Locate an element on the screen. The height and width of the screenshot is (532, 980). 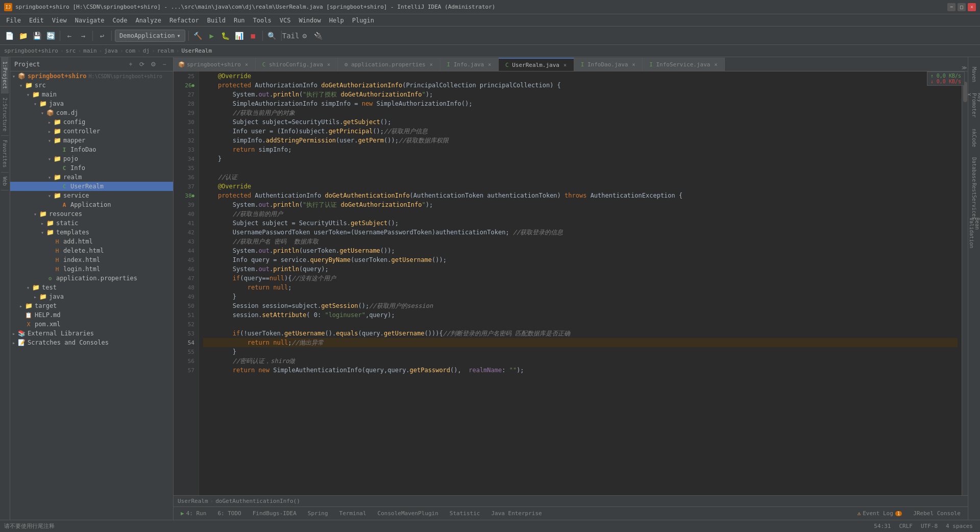
tab-close-springboot: × is located at coordinates (247, 65).